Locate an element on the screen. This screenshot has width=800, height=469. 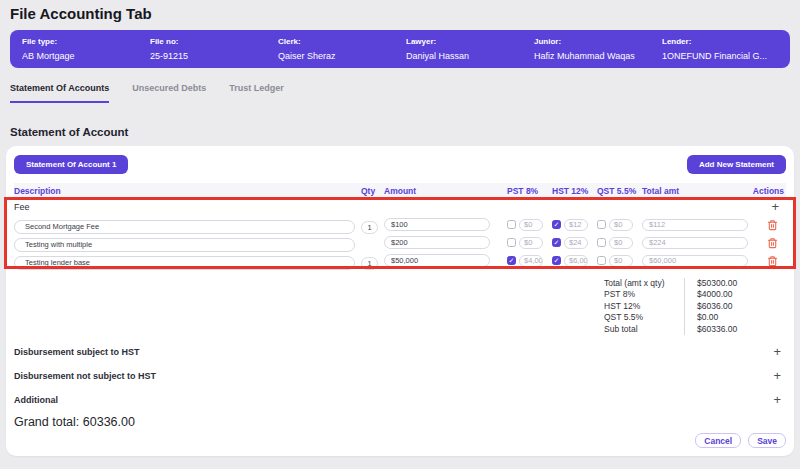
add-disbursement-hst-row-icon: + is located at coordinates (780, 352).